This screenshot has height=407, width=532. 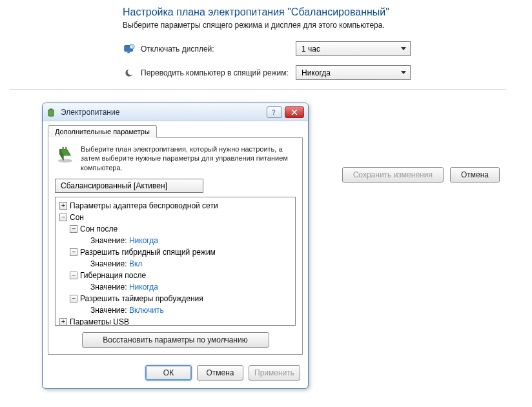 What do you see at coordinates (218, 49) in the screenshot?
I see `display-off-label: Отключать дисплей:` at bounding box center [218, 49].